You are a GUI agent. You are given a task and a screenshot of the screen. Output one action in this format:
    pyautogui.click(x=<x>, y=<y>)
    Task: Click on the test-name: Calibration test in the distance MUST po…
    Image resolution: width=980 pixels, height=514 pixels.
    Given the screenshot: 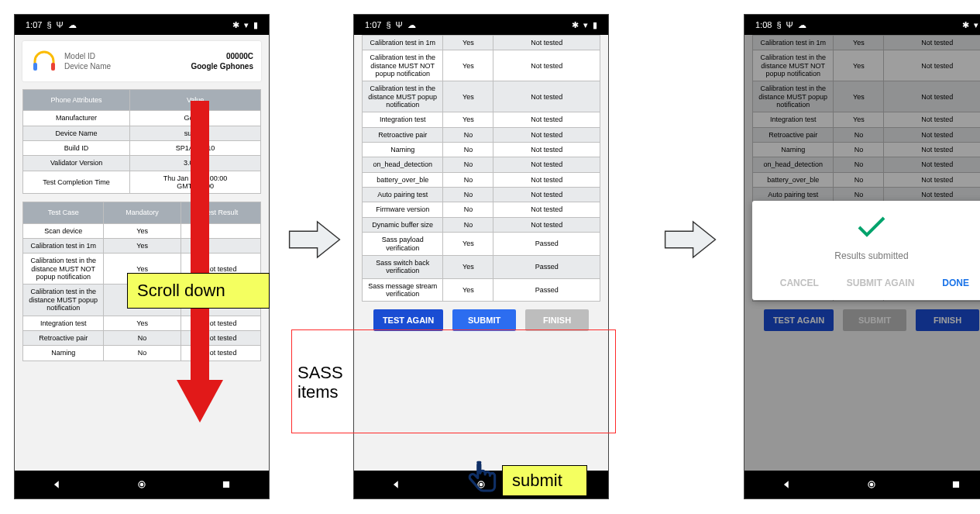 What is the action you would take?
    pyautogui.click(x=403, y=97)
    